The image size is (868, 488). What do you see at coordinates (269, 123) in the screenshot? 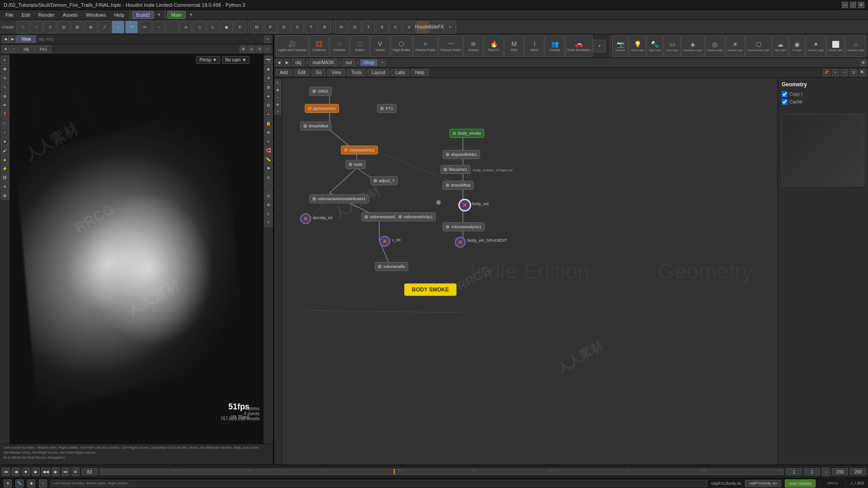
I see `lock-view: 🔒` at bounding box center [269, 123].